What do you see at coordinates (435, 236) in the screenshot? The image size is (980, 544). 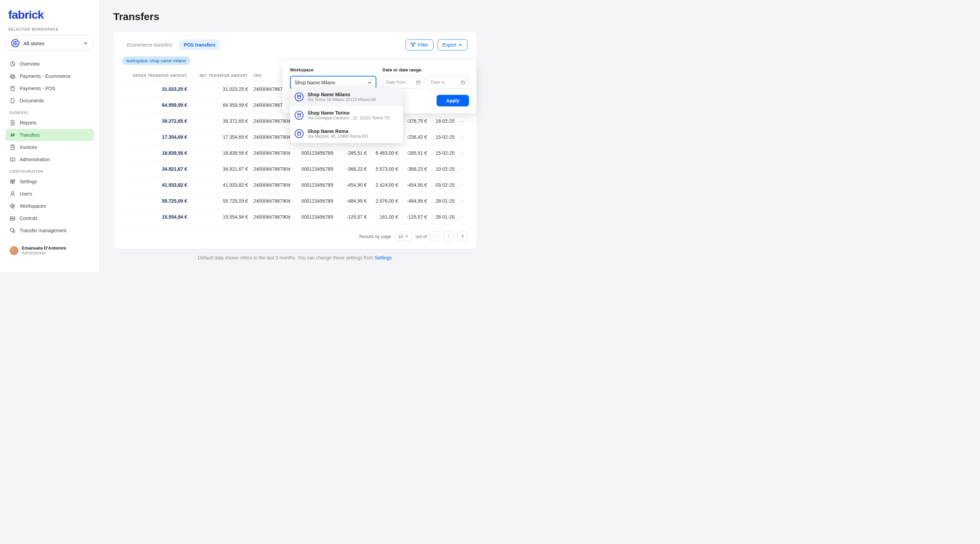 I see `page-total-button: ···` at bounding box center [435, 236].